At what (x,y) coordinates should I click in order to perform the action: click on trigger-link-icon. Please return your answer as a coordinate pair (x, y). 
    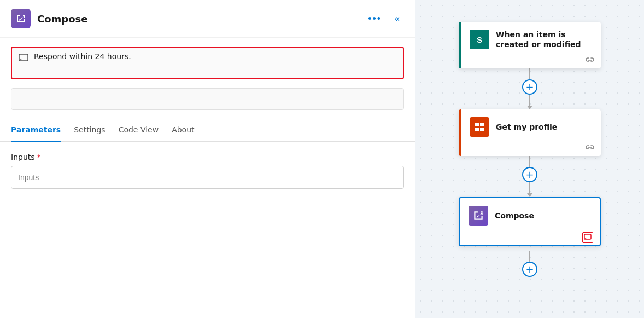
    Looking at the image, I should click on (590, 61).